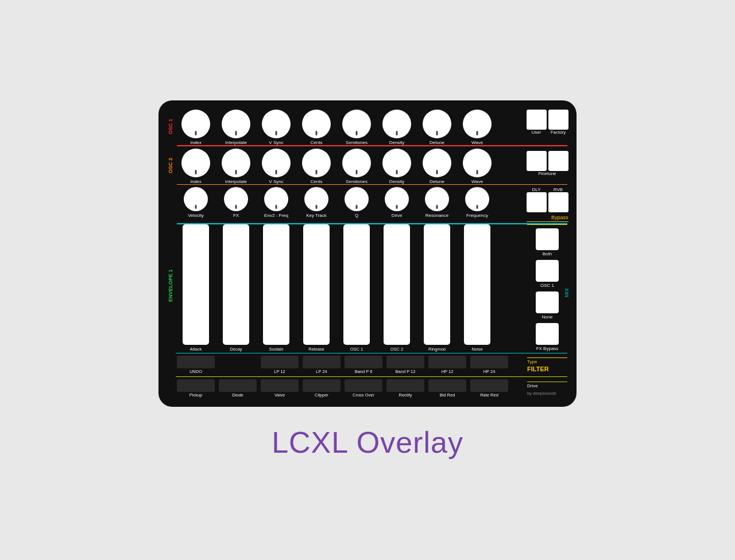 The height and width of the screenshot is (560, 735). I want to click on osc2-knob-detune, so click(437, 163).